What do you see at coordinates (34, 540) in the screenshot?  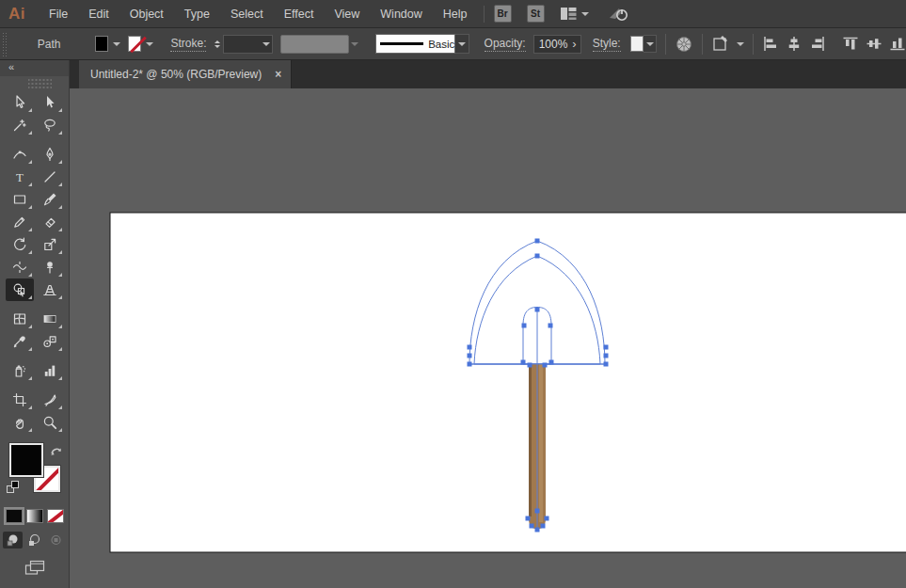 I see `draw-behind-icon` at bounding box center [34, 540].